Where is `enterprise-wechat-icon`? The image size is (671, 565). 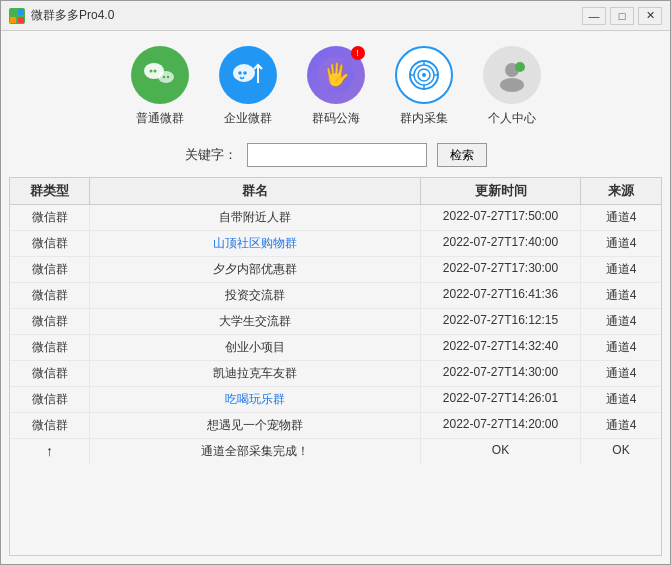
enterprise-wechat-icon is located at coordinates (248, 75).